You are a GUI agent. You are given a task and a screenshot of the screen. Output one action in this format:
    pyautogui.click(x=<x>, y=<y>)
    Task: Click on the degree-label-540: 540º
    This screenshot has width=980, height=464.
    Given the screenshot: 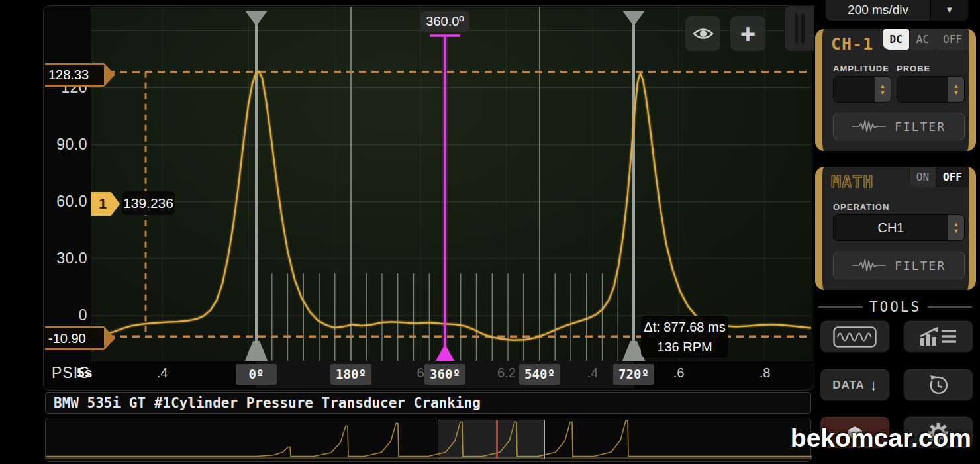 What is the action you would take?
    pyautogui.click(x=540, y=375)
    